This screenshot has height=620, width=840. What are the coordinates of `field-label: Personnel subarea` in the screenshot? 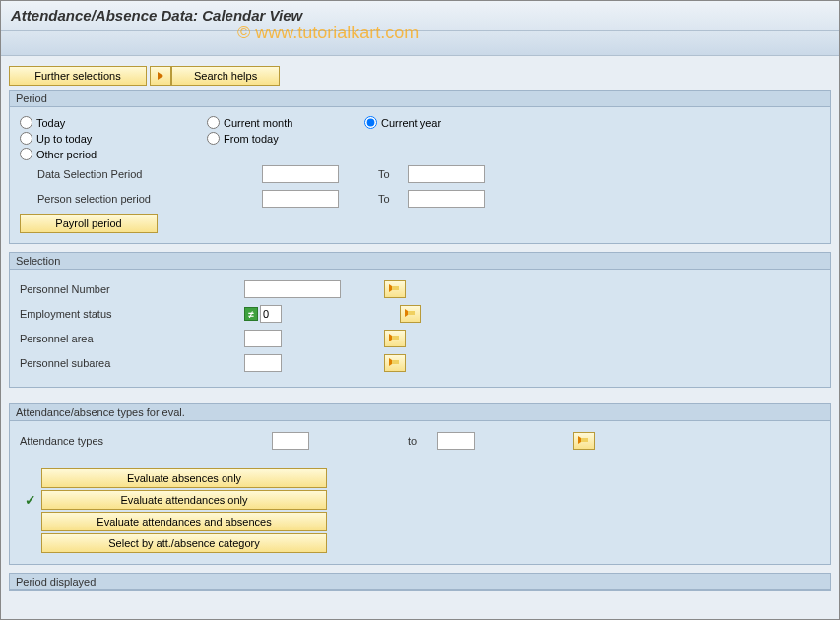 It's located at (132, 363).